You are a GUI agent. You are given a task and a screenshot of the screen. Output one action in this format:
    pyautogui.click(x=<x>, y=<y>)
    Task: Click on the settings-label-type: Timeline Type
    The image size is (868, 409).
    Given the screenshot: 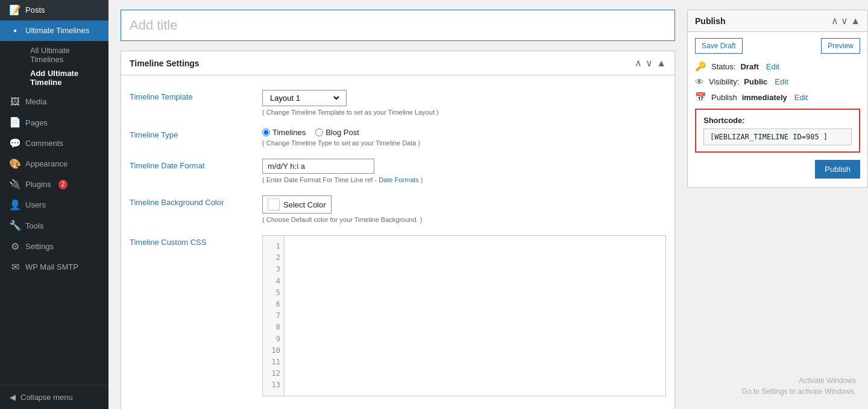 What is the action you would take?
    pyautogui.click(x=196, y=134)
    